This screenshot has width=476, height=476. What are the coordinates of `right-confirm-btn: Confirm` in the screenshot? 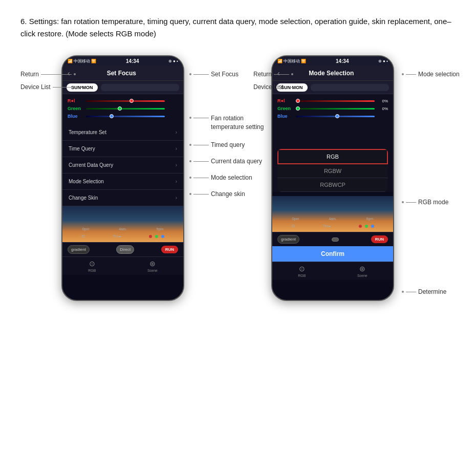 It's located at (333, 254).